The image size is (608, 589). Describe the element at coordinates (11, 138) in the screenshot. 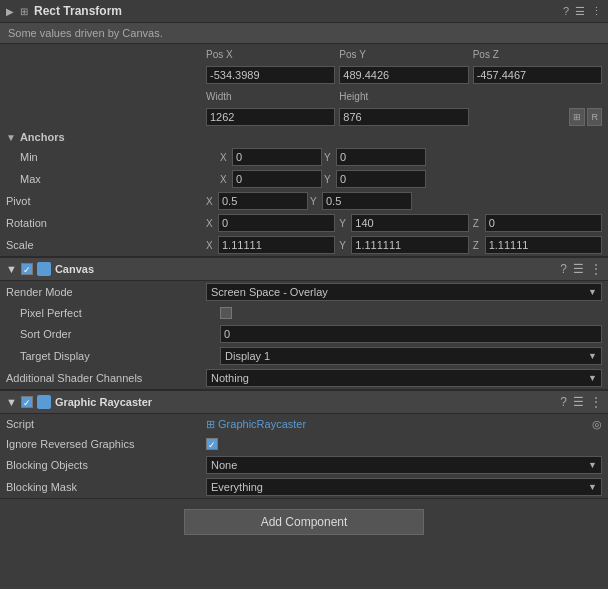

I see `anchors-arrow-icon: ▼` at that location.